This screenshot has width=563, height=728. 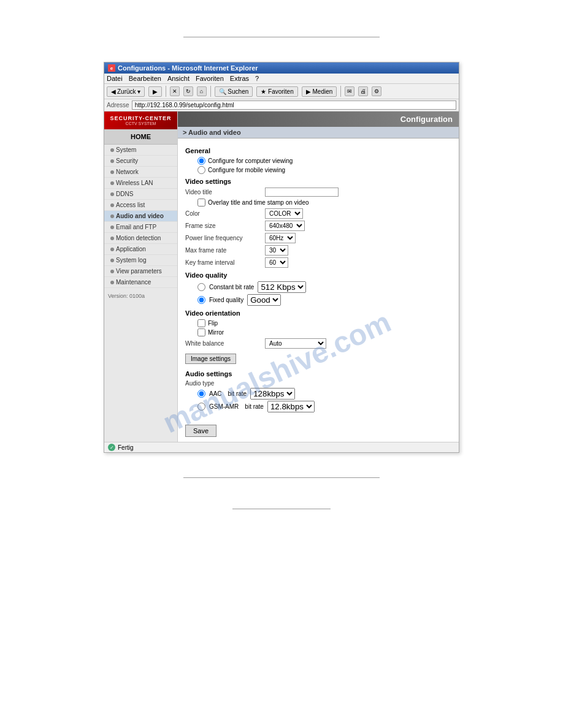 I want to click on menu-datei: Datei, so click(x=115, y=78).